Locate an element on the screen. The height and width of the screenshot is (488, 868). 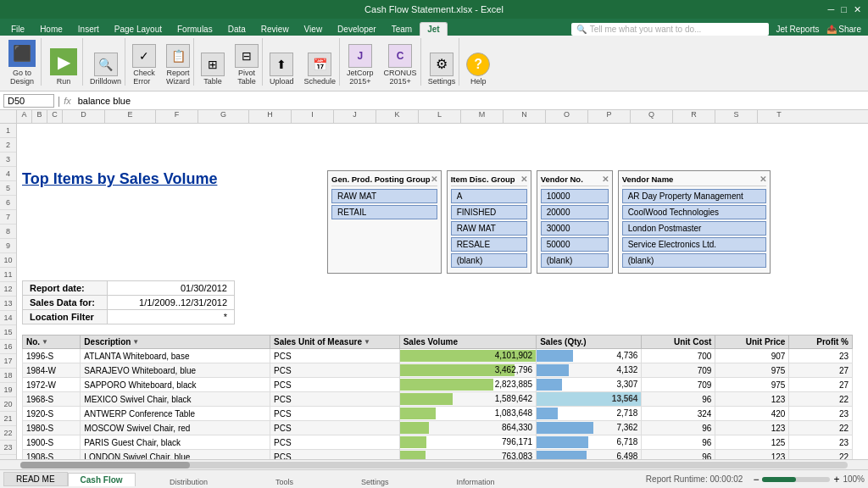
tab-data: Data is located at coordinates (237, 29).